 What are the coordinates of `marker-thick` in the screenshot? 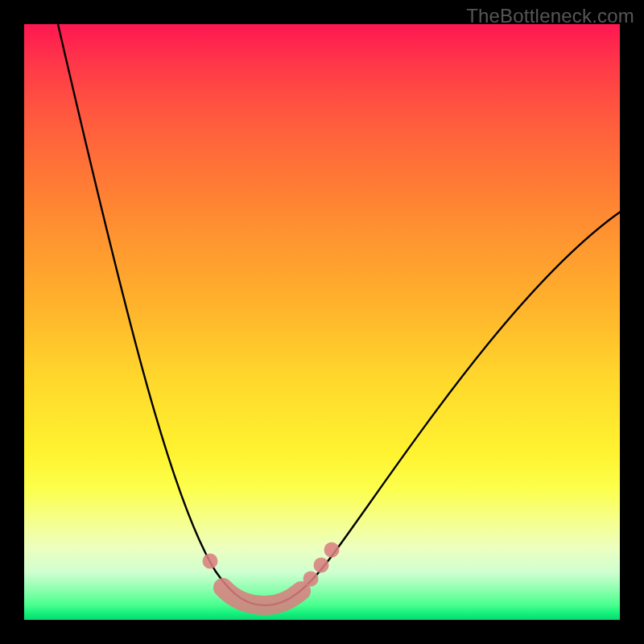 It's located at (262, 597).